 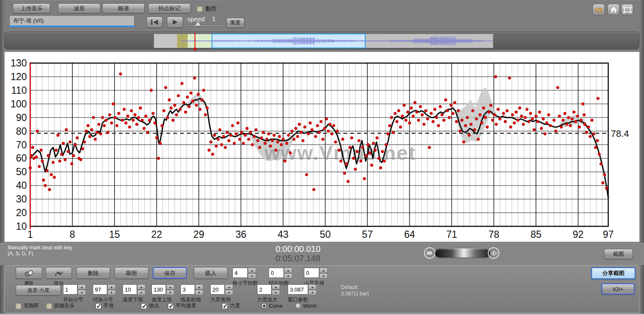 I want to click on reset-button: 重置, so click(x=235, y=23).